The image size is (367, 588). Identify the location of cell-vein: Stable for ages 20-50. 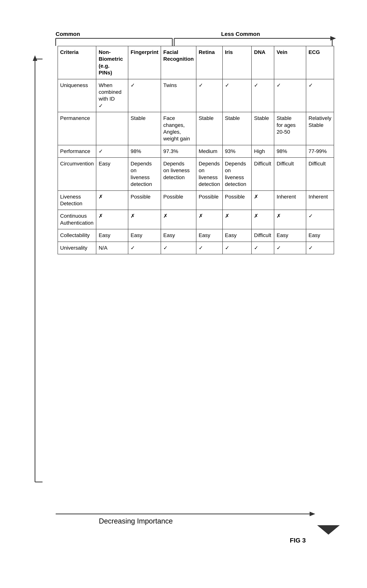
(290, 129).